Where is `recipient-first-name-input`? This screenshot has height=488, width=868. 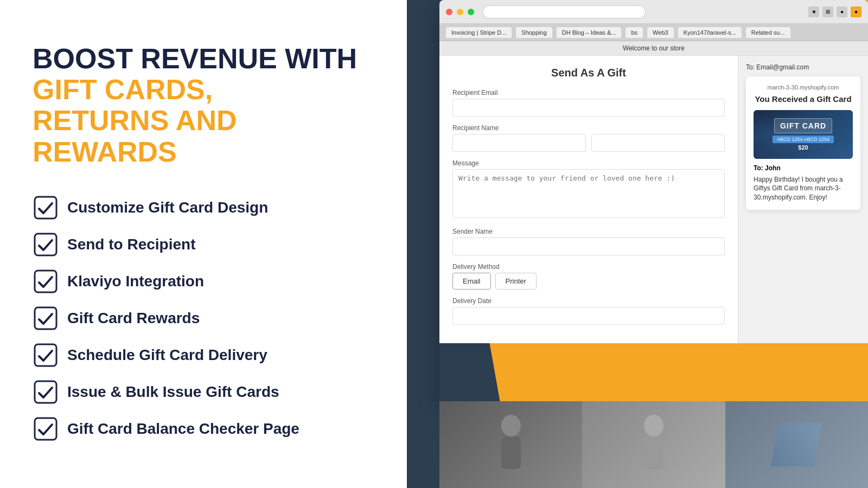 recipient-first-name-input is located at coordinates (519, 143).